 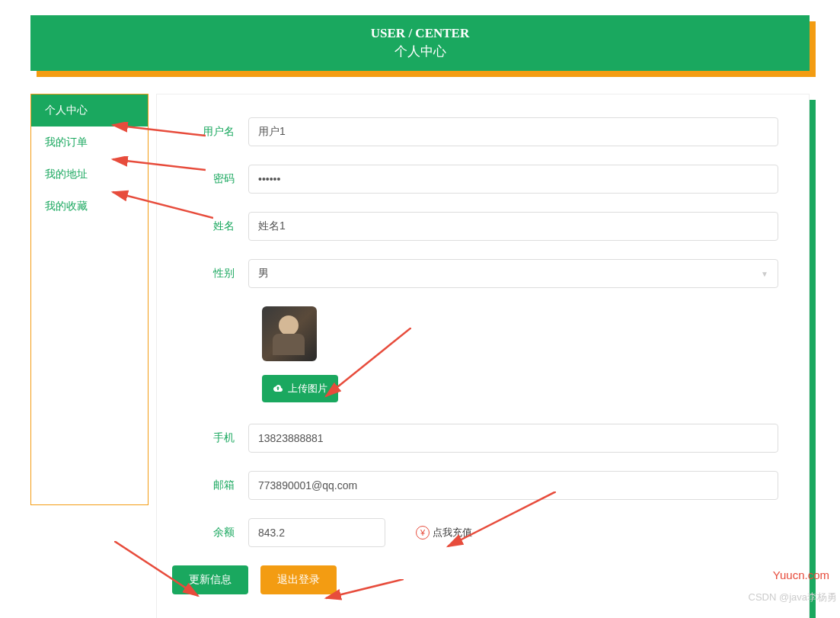 What do you see at coordinates (513, 438) in the screenshot?
I see `phone-input` at bounding box center [513, 438].